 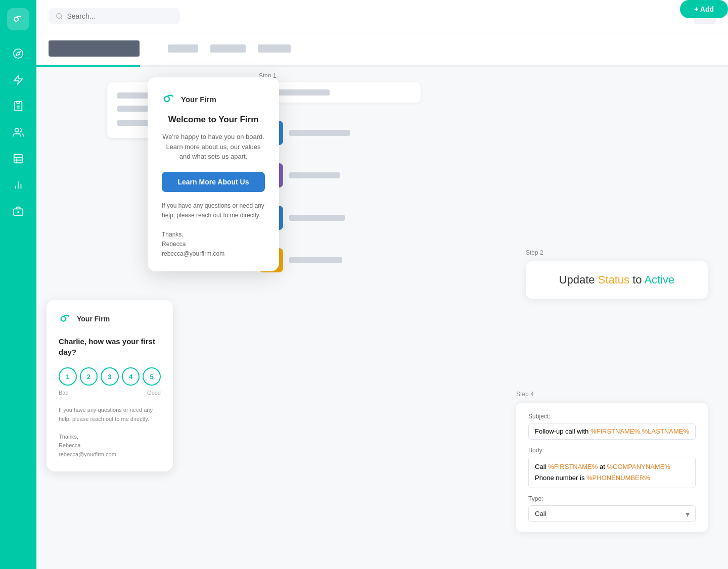 I want to click on sidebar-item-chart, so click(x=18, y=185).